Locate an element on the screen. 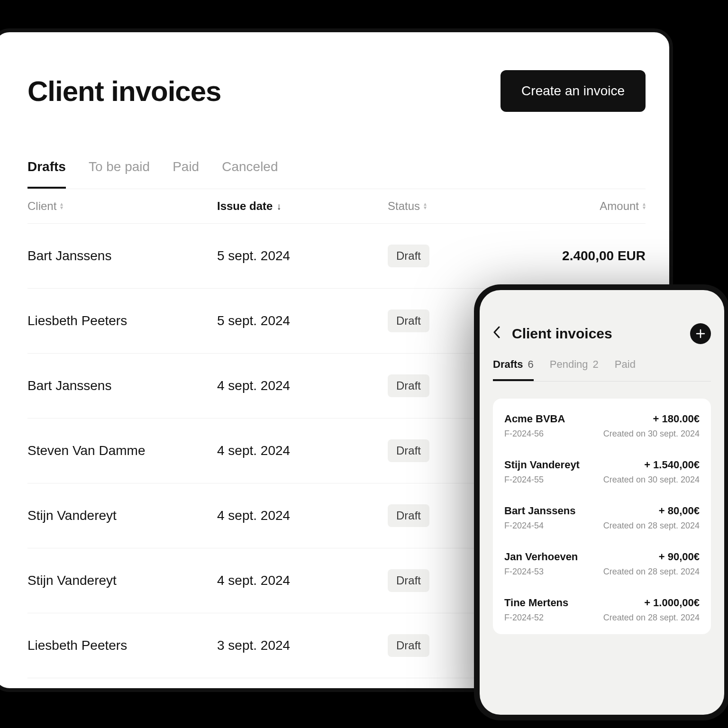  create-invoice-button: Create an invoice is located at coordinates (573, 91).